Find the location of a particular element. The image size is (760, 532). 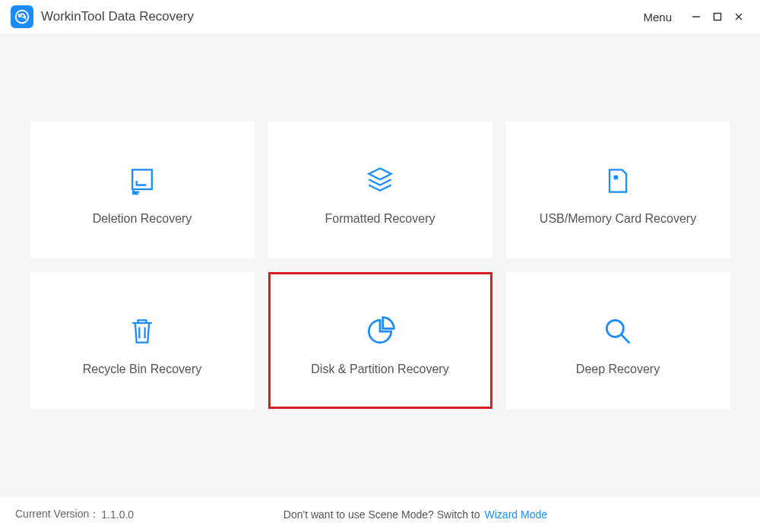

footer: Current Version 1.1.0.0 Don't want to us… is located at coordinates (380, 515).